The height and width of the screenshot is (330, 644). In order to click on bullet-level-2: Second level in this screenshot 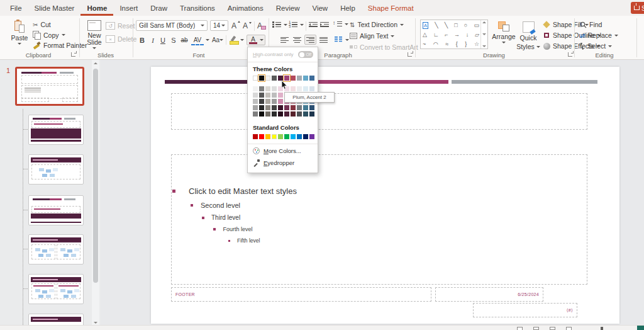, I will do `click(215, 205)`.